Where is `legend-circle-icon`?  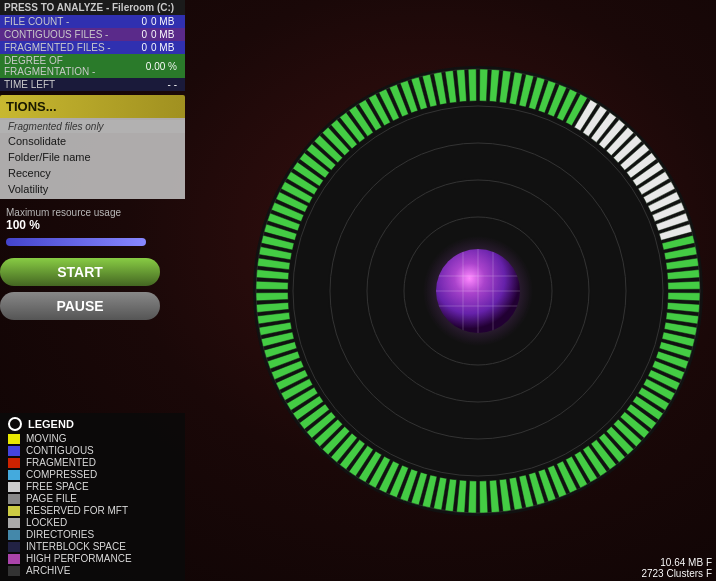
legend-circle-icon is located at coordinates (15, 424).